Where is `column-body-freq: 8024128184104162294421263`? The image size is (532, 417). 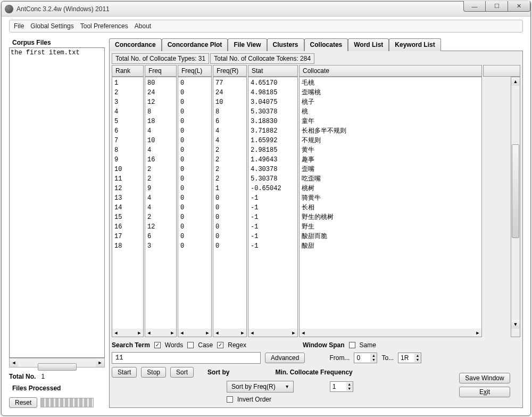 column-body-freq: 8024128184104162294421263 is located at coordinates (161, 203).